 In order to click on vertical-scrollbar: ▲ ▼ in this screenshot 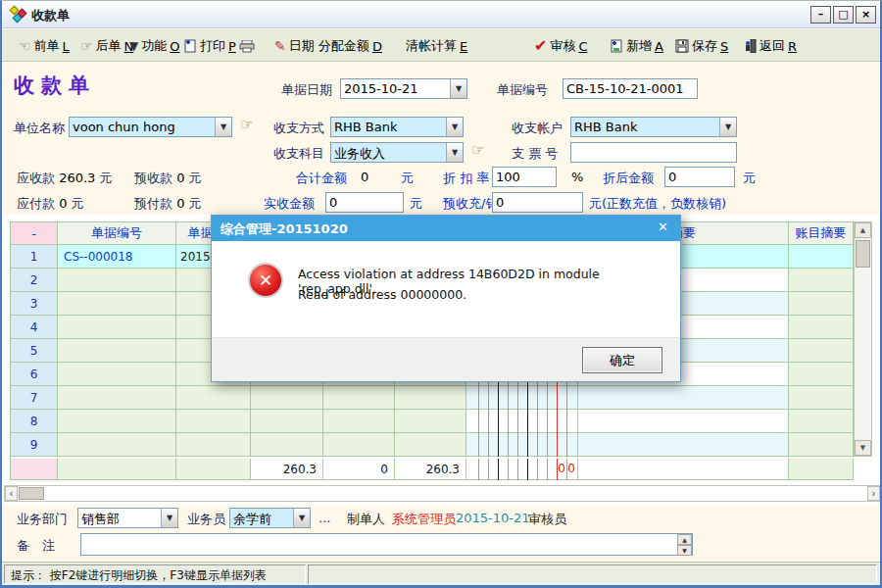, I will do `click(862, 339)`.